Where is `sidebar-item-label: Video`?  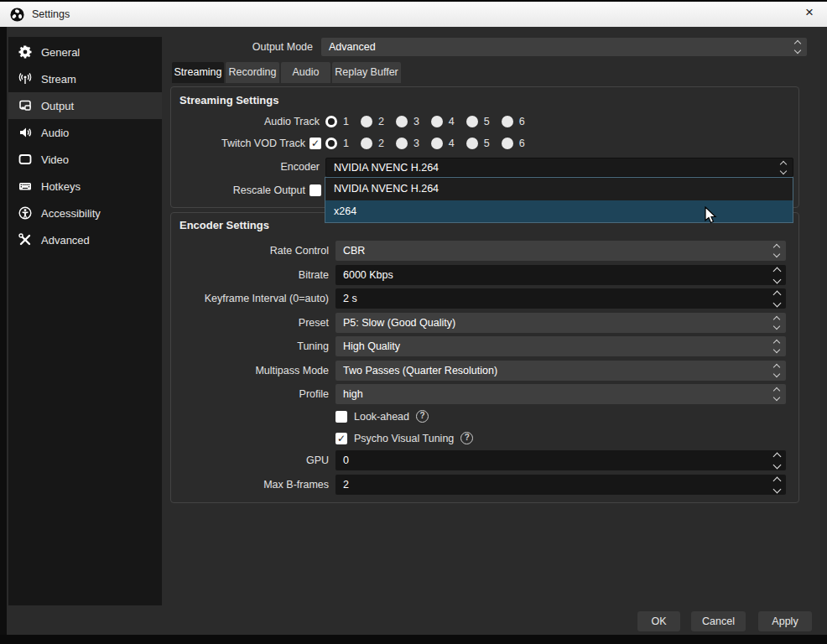 sidebar-item-label: Video is located at coordinates (55, 159).